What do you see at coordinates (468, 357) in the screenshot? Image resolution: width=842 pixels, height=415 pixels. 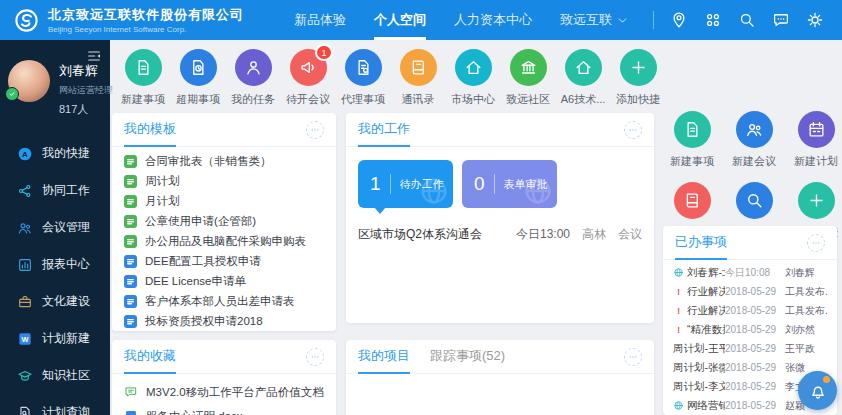 I see `tab: 跟踪事项(52)` at bounding box center [468, 357].